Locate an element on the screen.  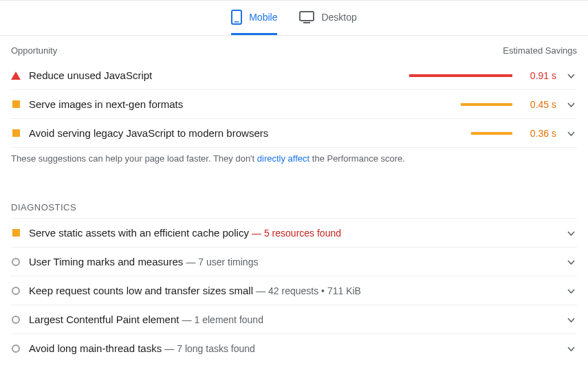
tabs: Mobile Desktop is located at coordinates (294, 18).